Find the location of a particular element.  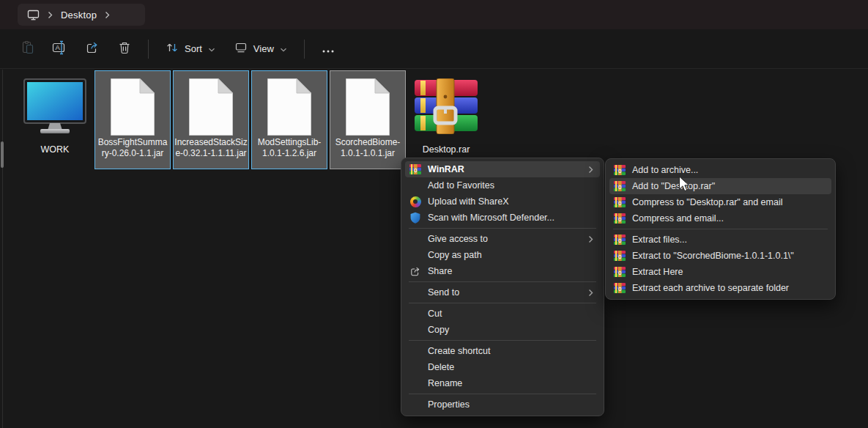

breadcrumb-location: Desktop is located at coordinates (79, 15).